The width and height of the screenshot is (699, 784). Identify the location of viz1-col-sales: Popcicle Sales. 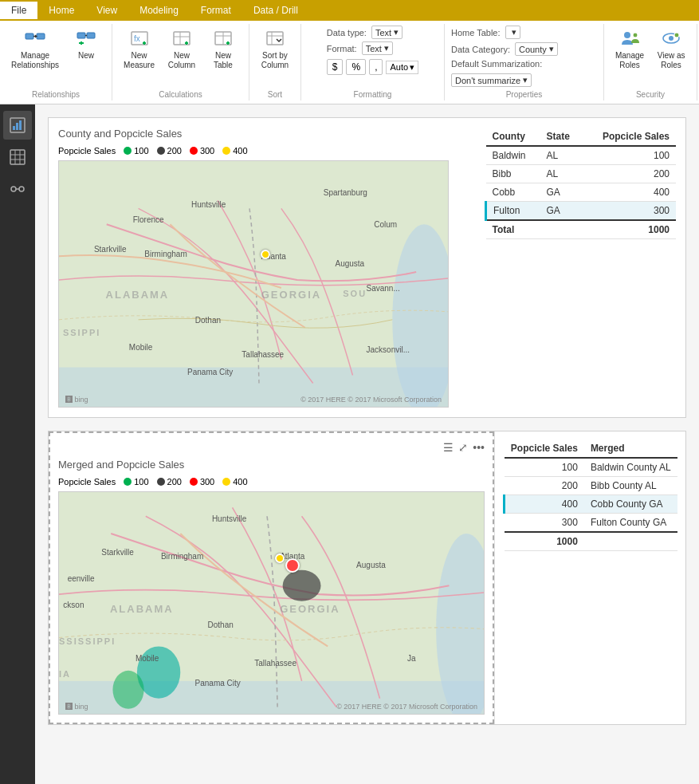
(630, 137).